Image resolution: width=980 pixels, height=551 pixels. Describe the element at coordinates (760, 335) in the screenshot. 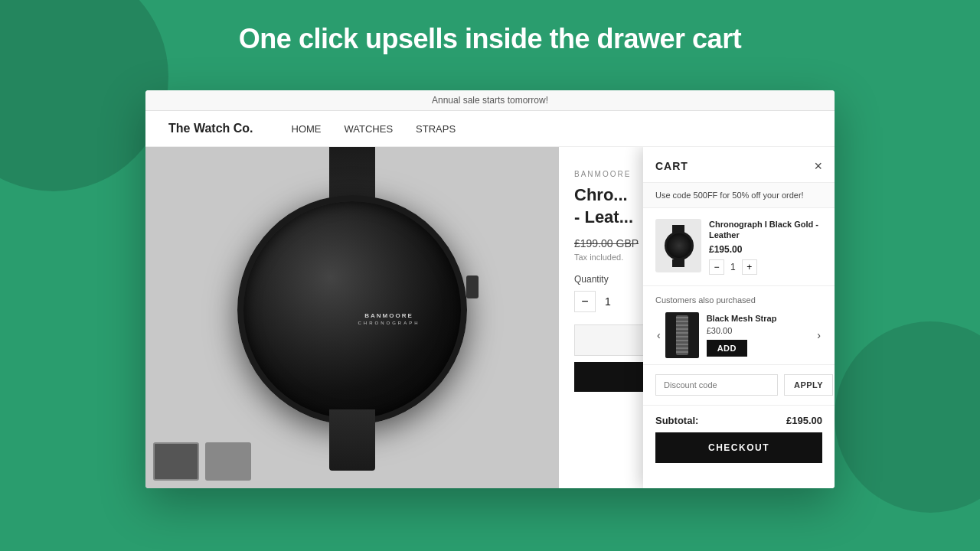

I see `upsell-item-details: Black Mesh Strap £30.00 ADD` at that location.